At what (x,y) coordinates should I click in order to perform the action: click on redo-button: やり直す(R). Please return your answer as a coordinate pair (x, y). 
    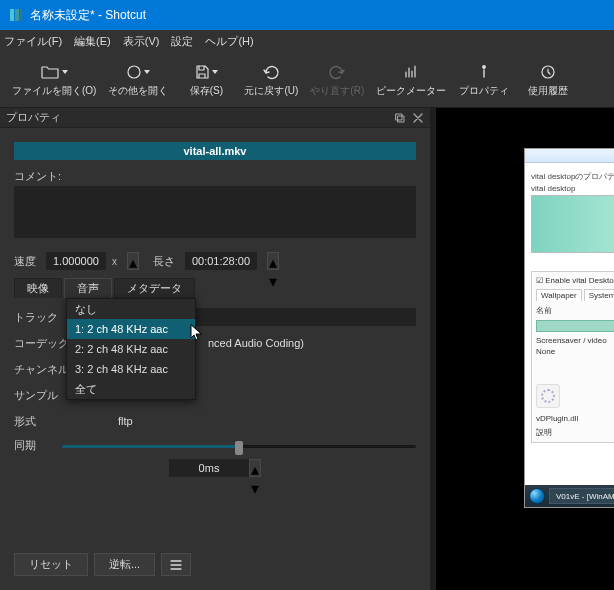
    Looking at the image, I should click on (337, 81).